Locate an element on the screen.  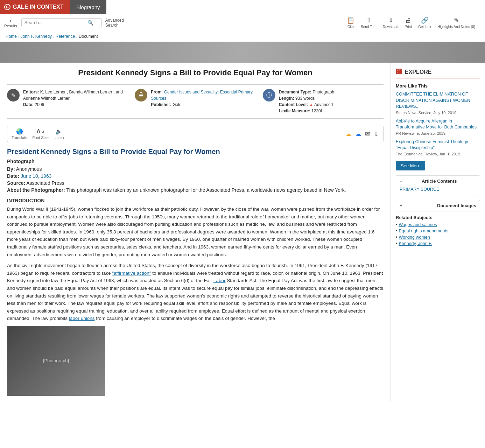
listen-icon: 🔈 is located at coordinates (59, 132).